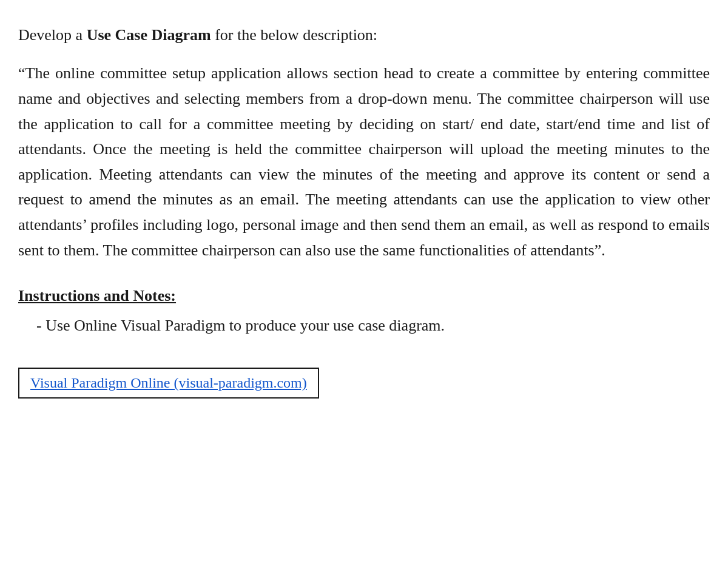  Describe the element at coordinates (373, 325) in the screenshot. I see `instructions-item-1: - Use Online Visual Paradigm to produce …` at that location.